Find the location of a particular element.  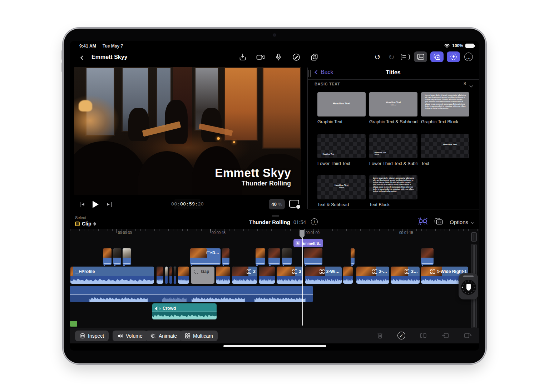

home-indicator is located at coordinates (275, 346).